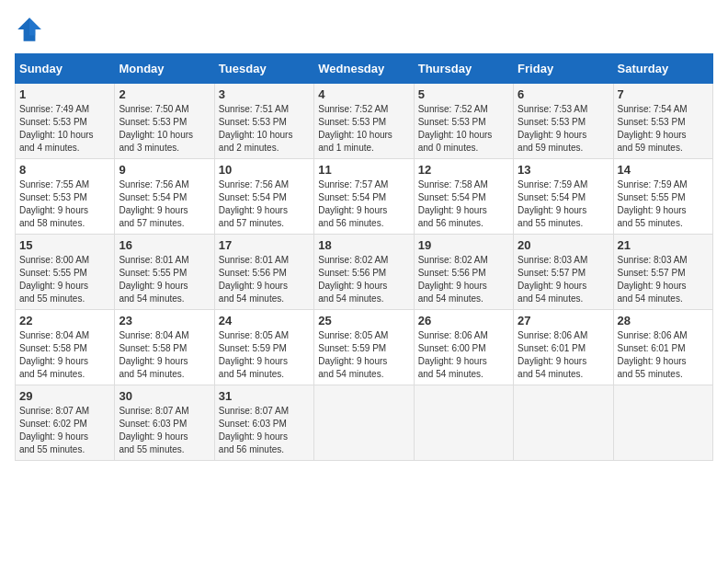 This screenshot has height=563, width=728. I want to click on day-number: 10, so click(265, 169).